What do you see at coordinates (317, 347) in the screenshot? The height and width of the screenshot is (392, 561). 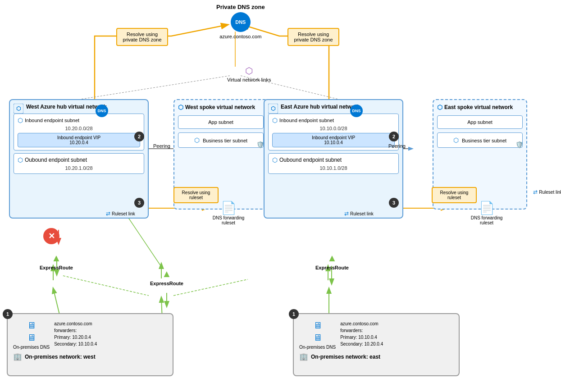 I see `onprem-east-dns-label: On-premises DNS` at bounding box center [317, 347].